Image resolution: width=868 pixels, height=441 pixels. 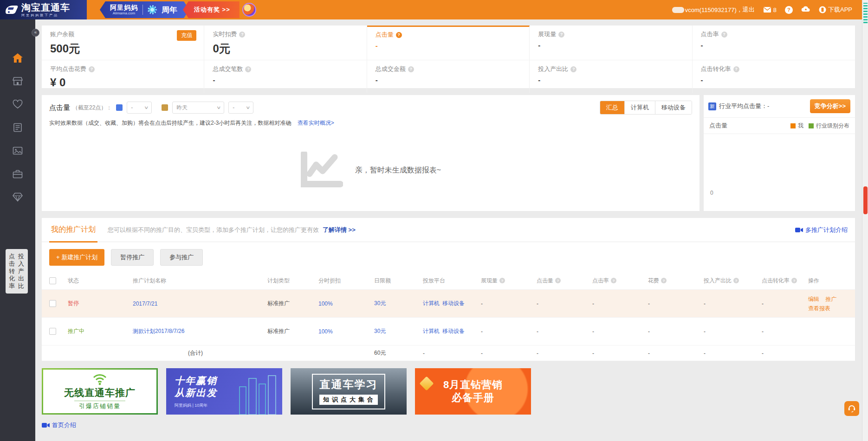 What do you see at coordinates (852, 409) in the screenshot?
I see `customer-service-button` at bounding box center [852, 409].